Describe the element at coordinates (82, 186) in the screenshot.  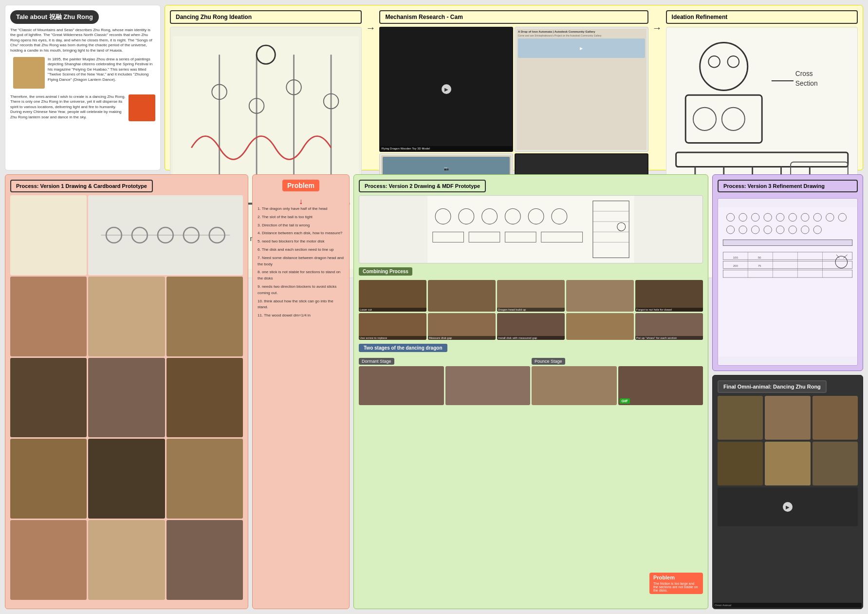
I see `process-v1-title: Process: Version 1 Drawing & Cardboard P…` at that location.